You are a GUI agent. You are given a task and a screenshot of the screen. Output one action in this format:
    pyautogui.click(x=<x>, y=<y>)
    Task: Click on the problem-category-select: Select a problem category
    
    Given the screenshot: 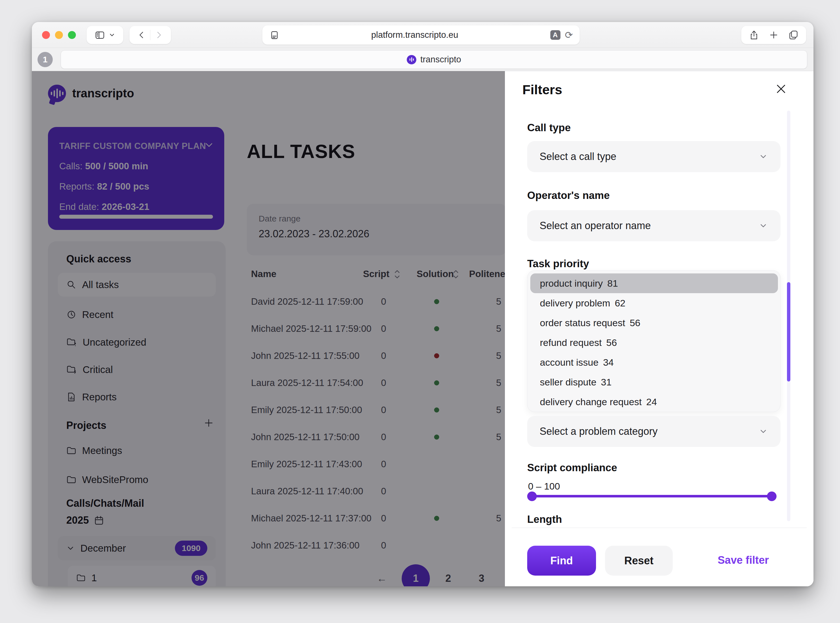 What is the action you would take?
    pyautogui.click(x=654, y=431)
    